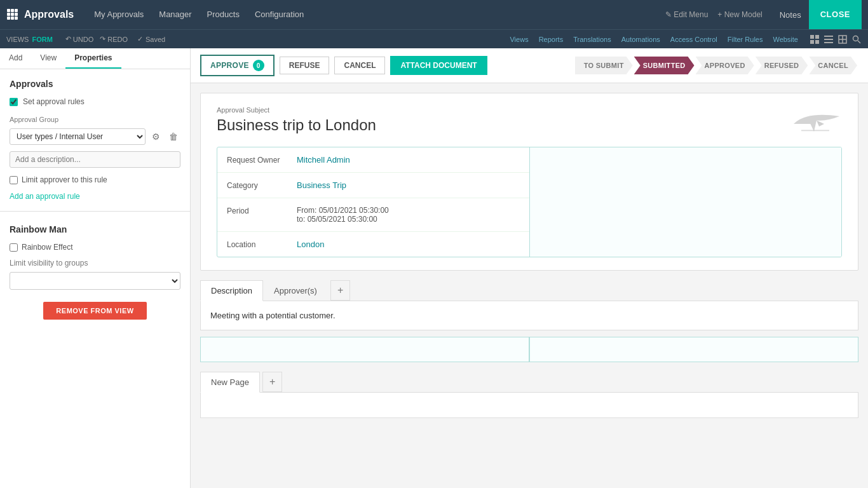 The height and width of the screenshot is (488, 868). Describe the element at coordinates (280, 15) in the screenshot. I see `nav-configuration: Configuration` at that location.